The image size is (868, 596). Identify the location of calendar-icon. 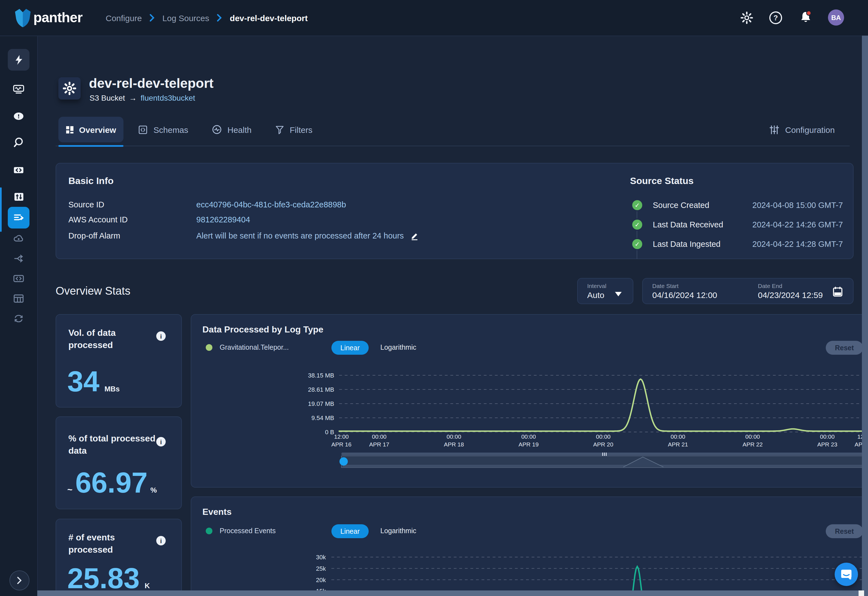
(838, 292).